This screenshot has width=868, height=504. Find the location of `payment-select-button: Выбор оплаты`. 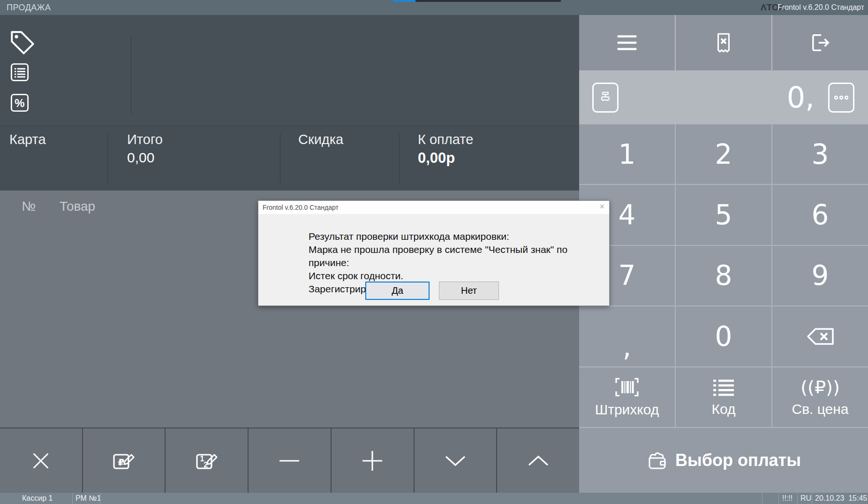

payment-select-button: Выбор оплаты is located at coordinates (724, 460).